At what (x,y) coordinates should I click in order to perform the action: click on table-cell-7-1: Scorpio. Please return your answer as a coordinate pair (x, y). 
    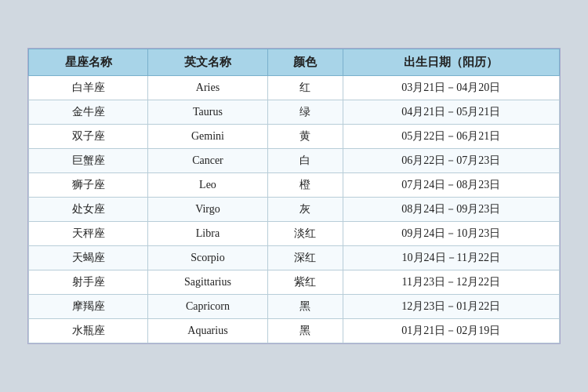
    Looking at the image, I should click on (208, 259).